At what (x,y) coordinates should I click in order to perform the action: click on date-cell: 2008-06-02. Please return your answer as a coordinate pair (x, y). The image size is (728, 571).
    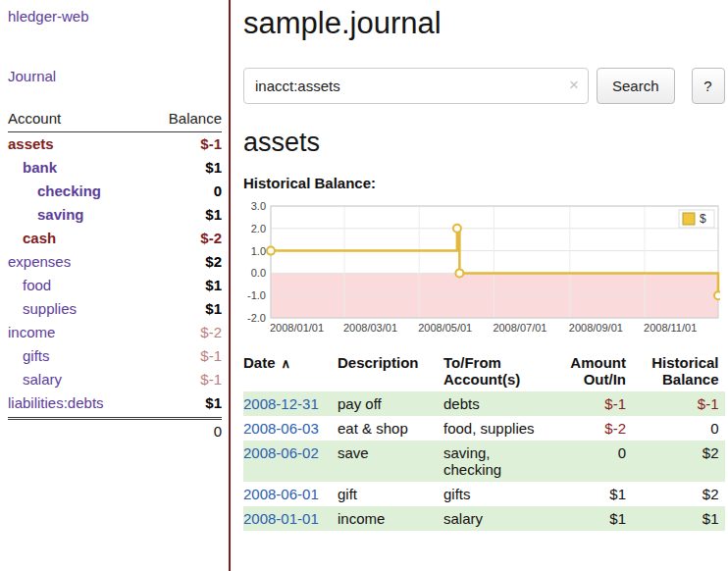
    Looking at the image, I should click on (290, 461).